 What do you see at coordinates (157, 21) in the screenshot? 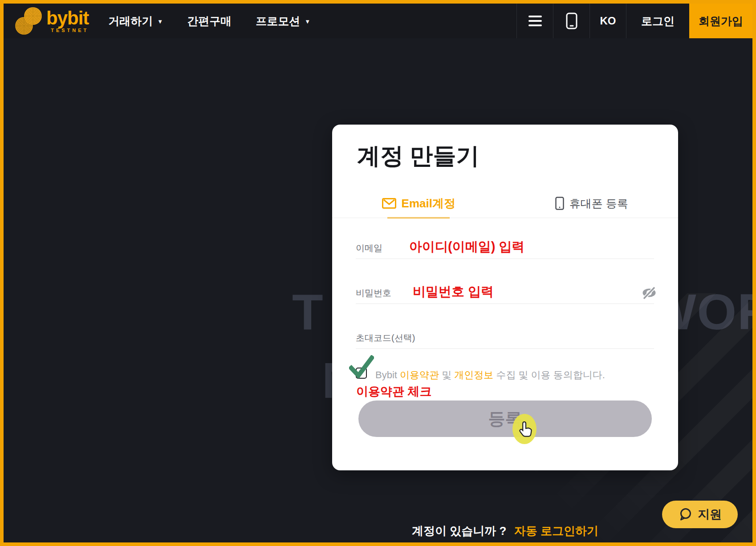
I see `navbar-left: bybit TESTNET 거래하기 ▼ 간편구매 프로모션 ▼` at bounding box center [157, 21].